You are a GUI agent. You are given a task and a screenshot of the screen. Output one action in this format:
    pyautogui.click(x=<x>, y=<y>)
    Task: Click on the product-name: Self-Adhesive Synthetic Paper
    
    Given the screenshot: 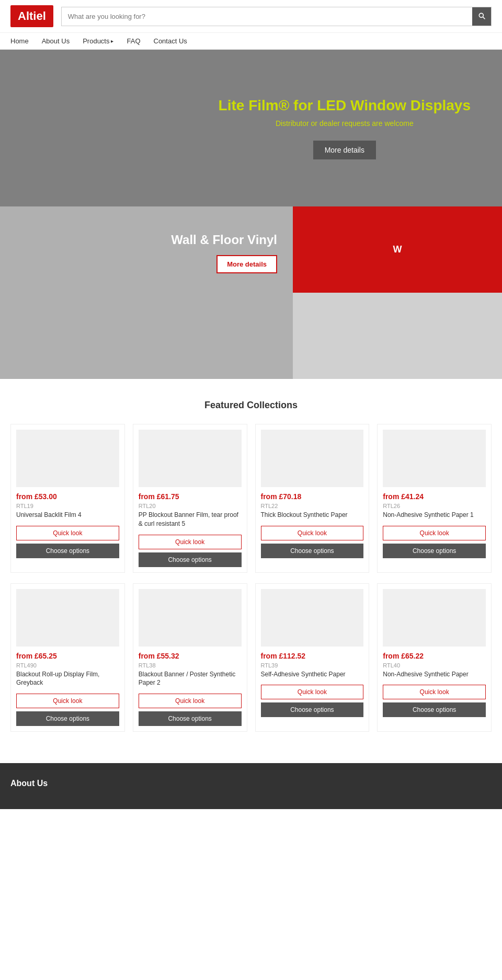 What is the action you would take?
    pyautogui.click(x=313, y=674)
    